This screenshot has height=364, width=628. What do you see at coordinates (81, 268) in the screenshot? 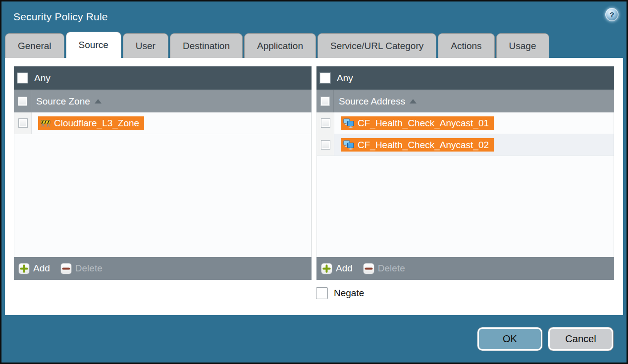
I see `zone-delete-button: Delete` at bounding box center [81, 268].